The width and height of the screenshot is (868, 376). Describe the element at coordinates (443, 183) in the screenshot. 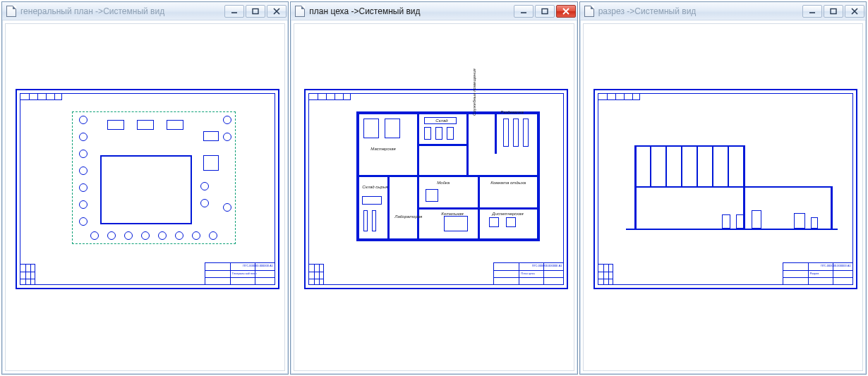

I see `room-label: Мойка` at that location.